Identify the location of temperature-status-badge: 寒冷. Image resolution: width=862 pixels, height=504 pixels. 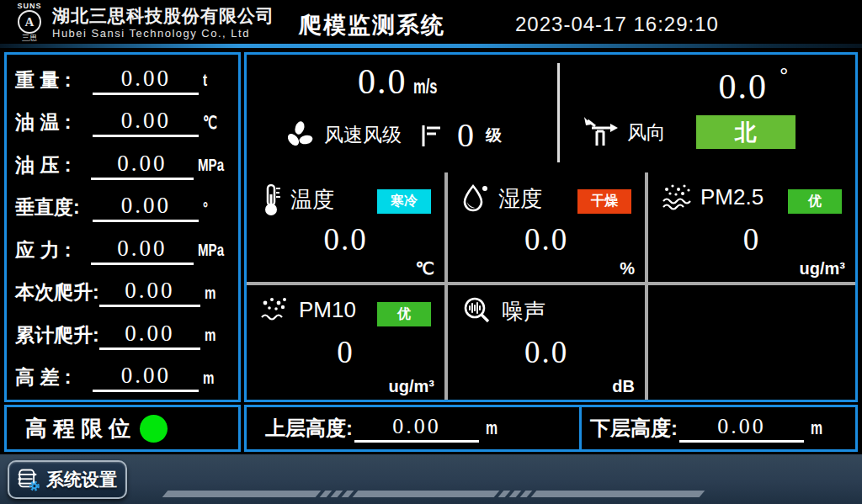
(404, 202).